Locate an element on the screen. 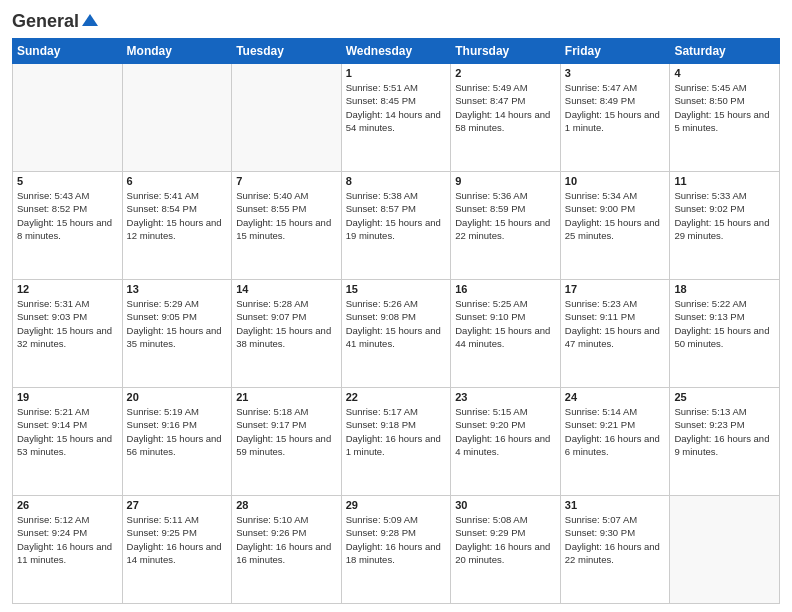  day-info: Sunrise: 5:40 AMSunset: 8:55 PMDaylight:… is located at coordinates (286, 216).